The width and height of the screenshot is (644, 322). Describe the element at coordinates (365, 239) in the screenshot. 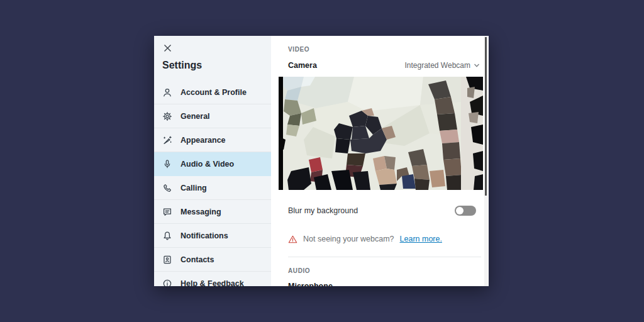

I see `webcam-warning-row: Not seeing your webcam? Learn more.` at that location.